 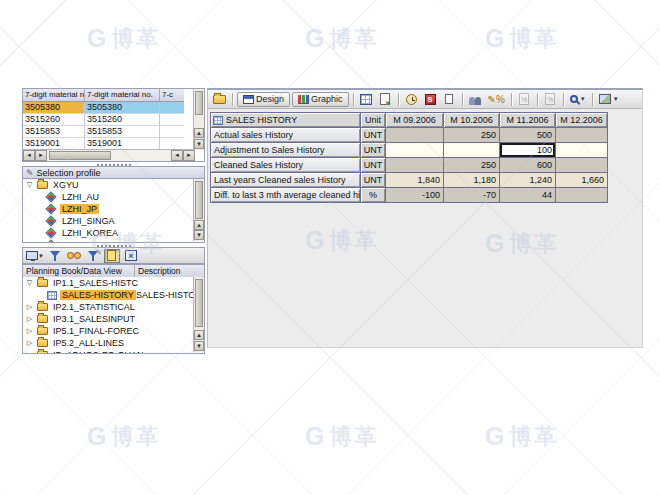 I want to click on edit-filter-button: ✎, so click(x=93, y=256).